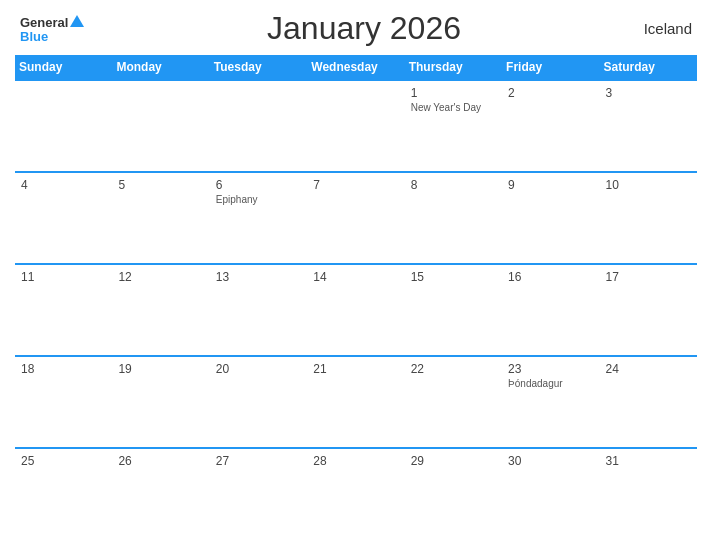 This screenshot has width=712, height=550. Describe the element at coordinates (52, 29) in the screenshot. I see `logo: General Blue` at that location.